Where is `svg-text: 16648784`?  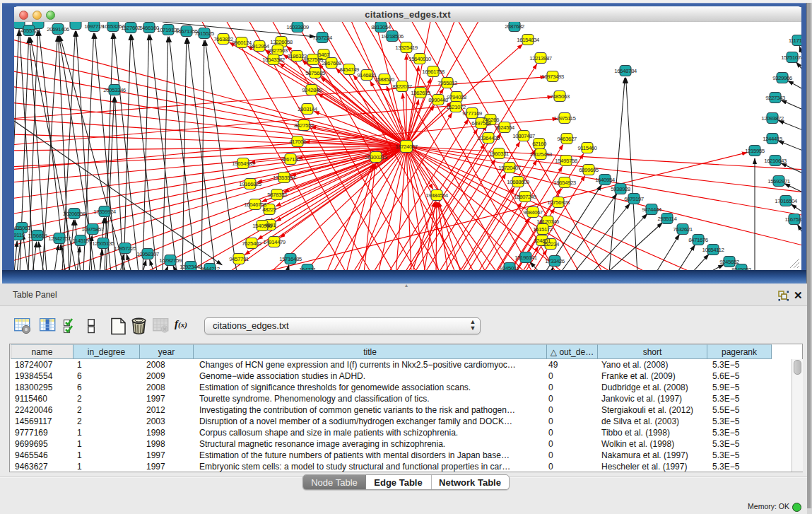 svg-text: 16648784 is located at coordinates (626, 71).